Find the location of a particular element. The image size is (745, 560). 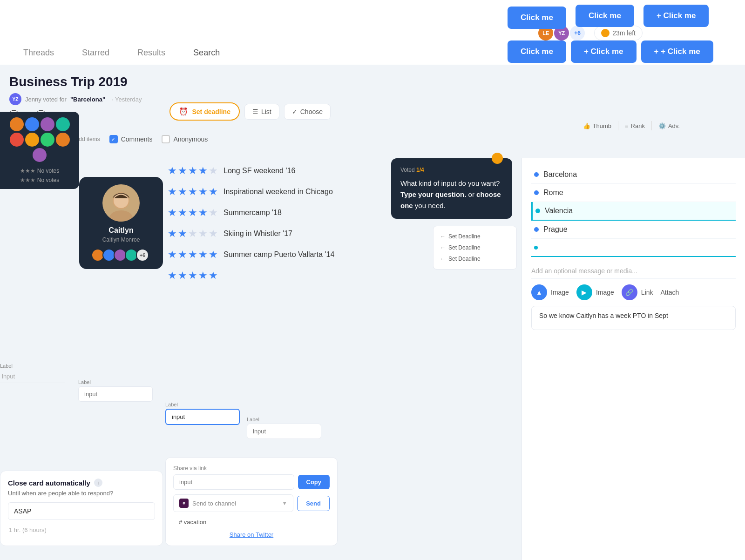

tab-results: Results is located at coordinates (151, 54).